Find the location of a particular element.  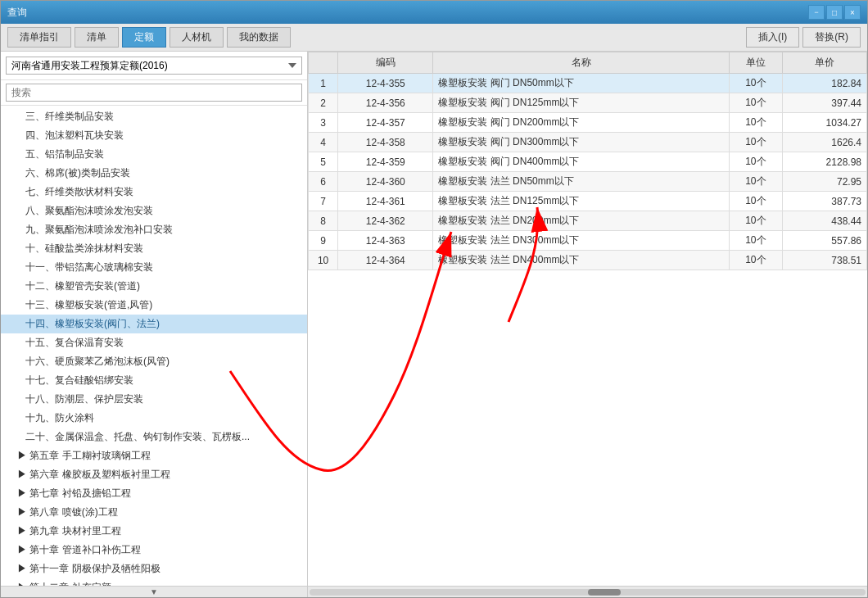

table-row: 3 12-4-357 橡塑板安装 阀门 DN200mm以下 10个 1034.2… is located at coordinates (588, 123).